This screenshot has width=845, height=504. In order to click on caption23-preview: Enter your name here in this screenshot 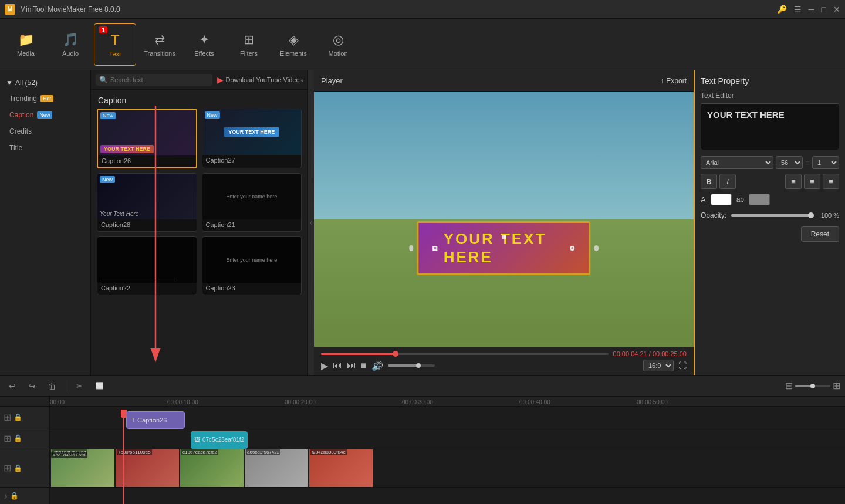, I will do `click(252, 260)`.